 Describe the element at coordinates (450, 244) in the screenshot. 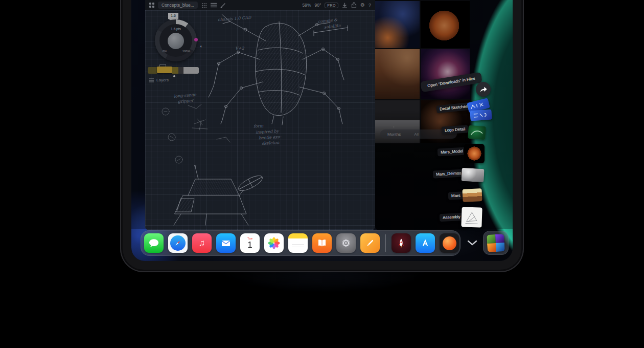

I see `orange-disc-icon` at that location.